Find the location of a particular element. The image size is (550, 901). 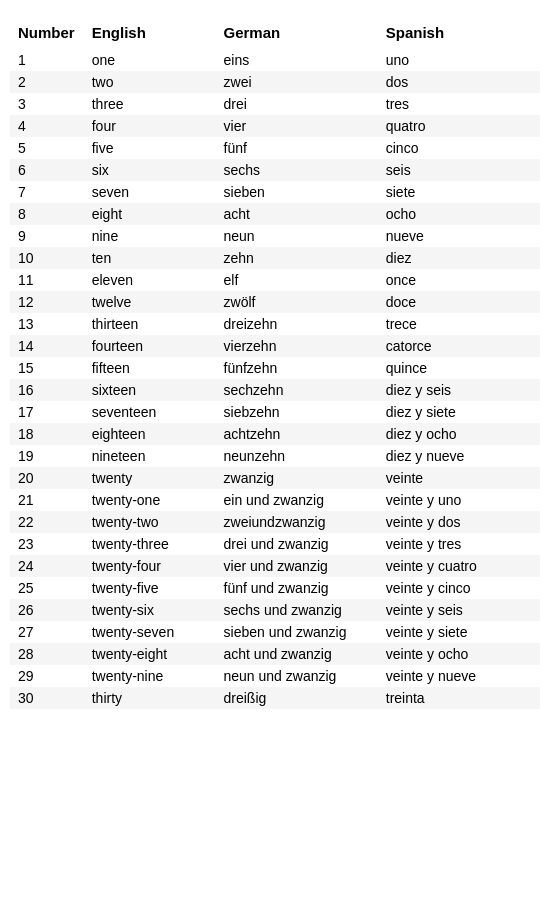

cell-number: 25 is located at coordinates (47, 588).